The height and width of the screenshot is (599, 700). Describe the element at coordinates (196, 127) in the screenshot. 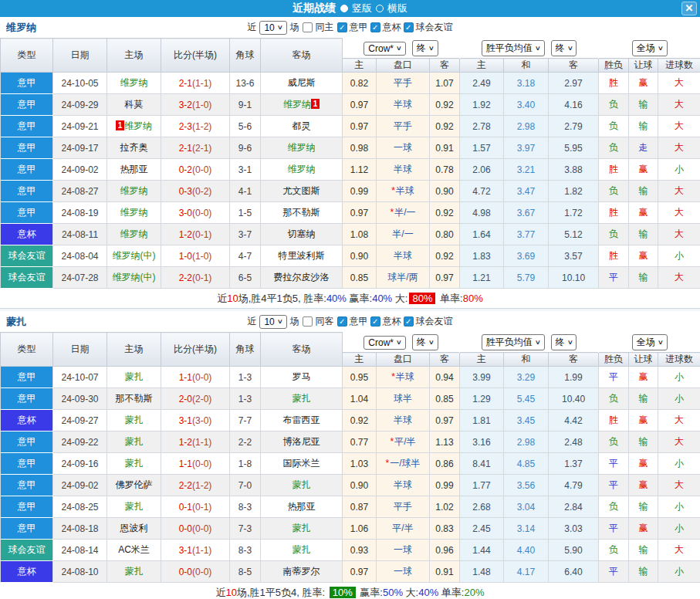

I see `score-cell: 2-3(1-2)` at that location.